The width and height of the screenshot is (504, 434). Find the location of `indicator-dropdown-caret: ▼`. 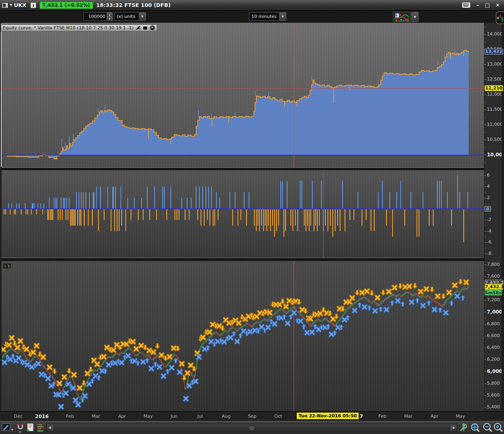

indicator-dropdown-caret: ▼ is located at coordinates (415, 17).